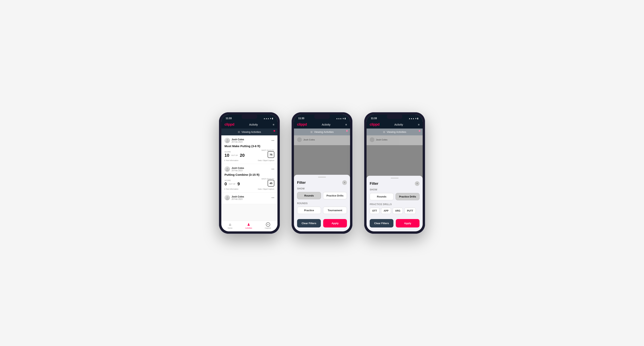 The height and width of the screenshot is (346, 644). What do you see at coordinates (238, 171) in the screenshot?
I see `user-date-2: 28 Feb 2023` at bounding box center [238, 171].